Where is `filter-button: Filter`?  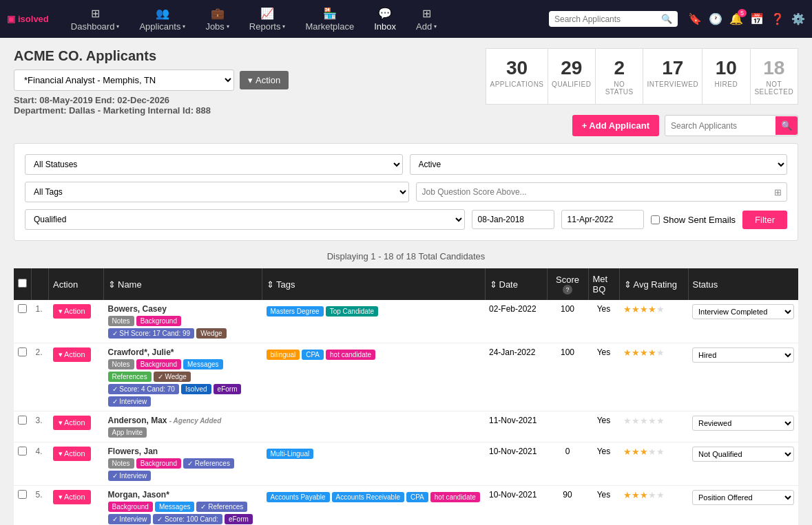 filter-button: Filter is located at coordinates (764, 220).